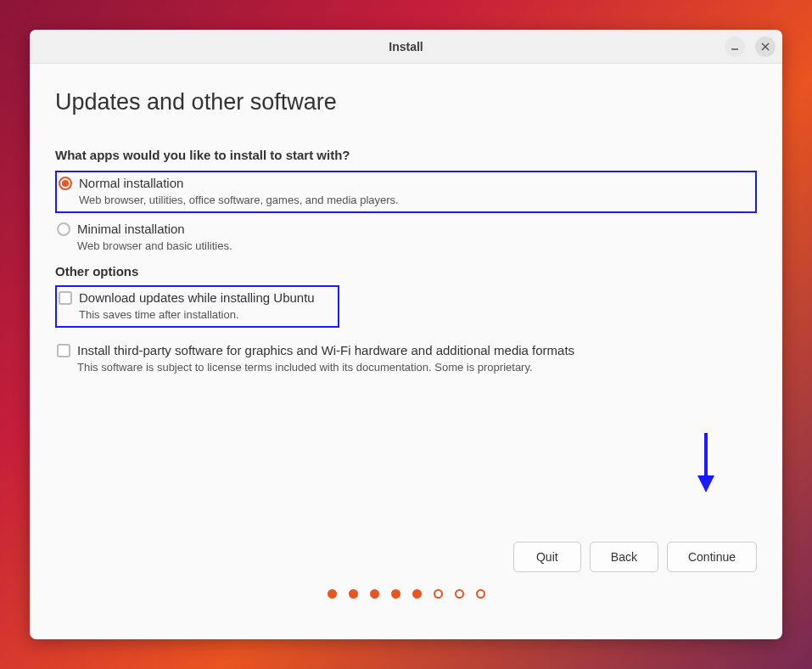  What do you see at coordinates (416, 367) in the screenshot?
I see `thirdparty-desc: This software is subject to license term…` at bounding box center [416, 367].